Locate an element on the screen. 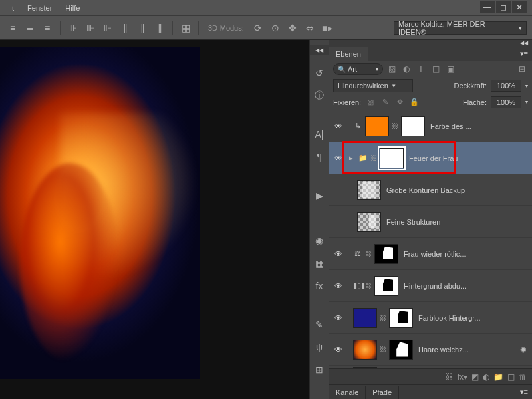  kanaele-tab: Kanäle is located at coordinates (347, 392).